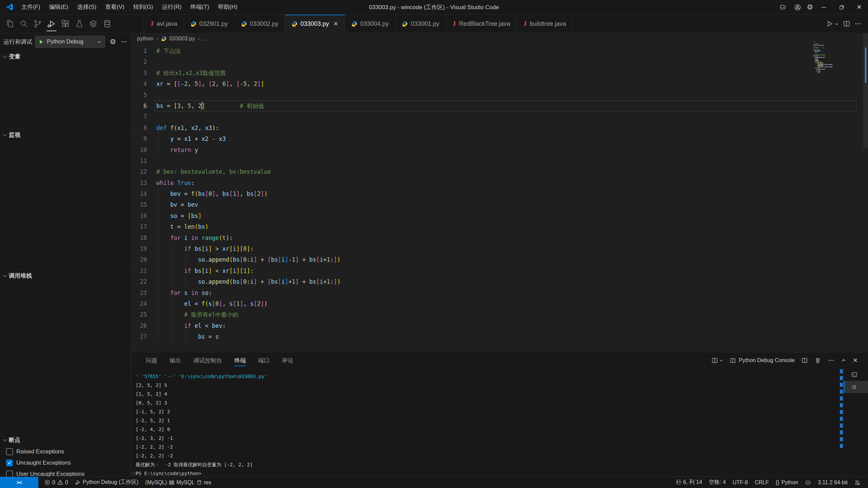 Image resolution: width=868 pixels, height=488 pixels. I want to click on breakpoint-raised-exceptions: Raised Exceptions, so click(65, 451).